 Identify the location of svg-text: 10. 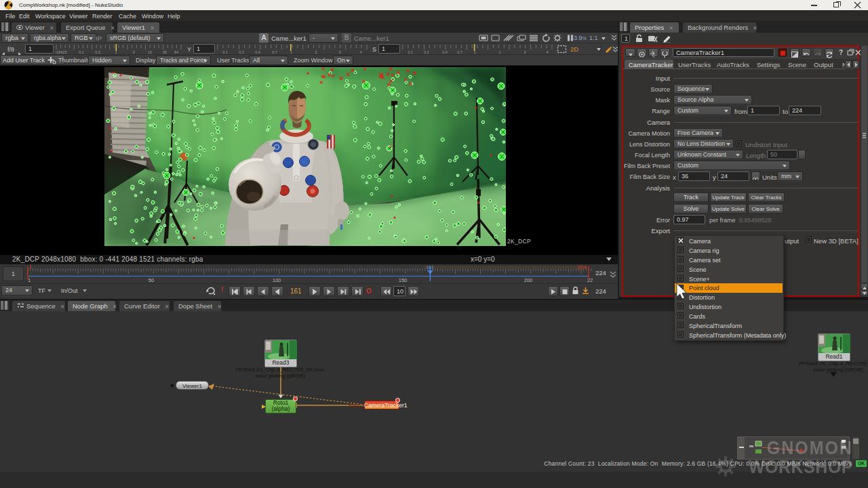
(150, 52).